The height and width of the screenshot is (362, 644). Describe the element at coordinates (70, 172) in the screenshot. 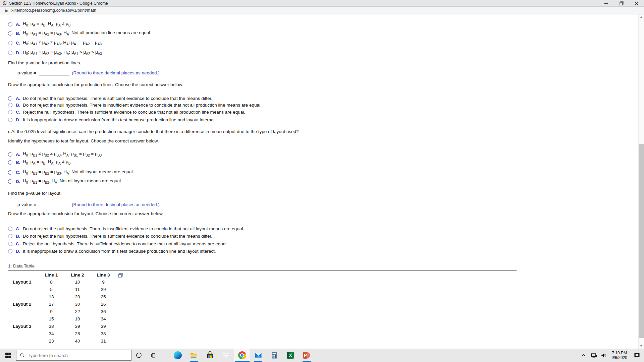

I see `option-layout-hyp-c: C. H0: μB1 = μB2 = μB3, HA: Not all layo…` at that location.